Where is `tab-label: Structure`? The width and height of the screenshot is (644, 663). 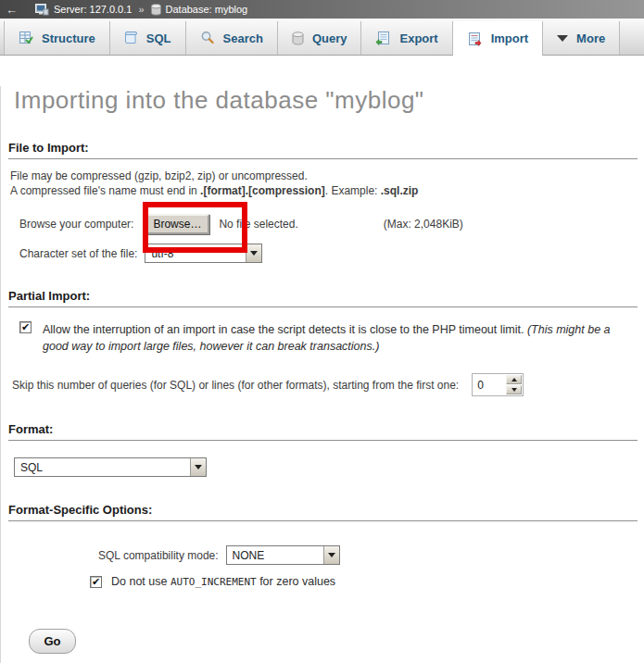 tab-label: Structure is located at coordinates (69, 39).